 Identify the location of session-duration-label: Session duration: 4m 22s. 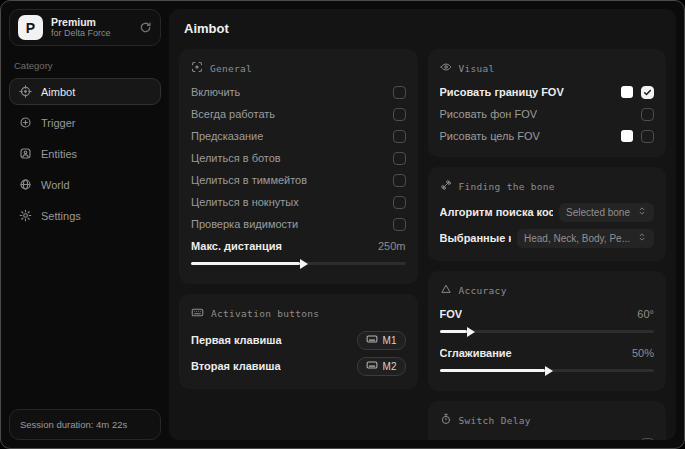
(74, 424).